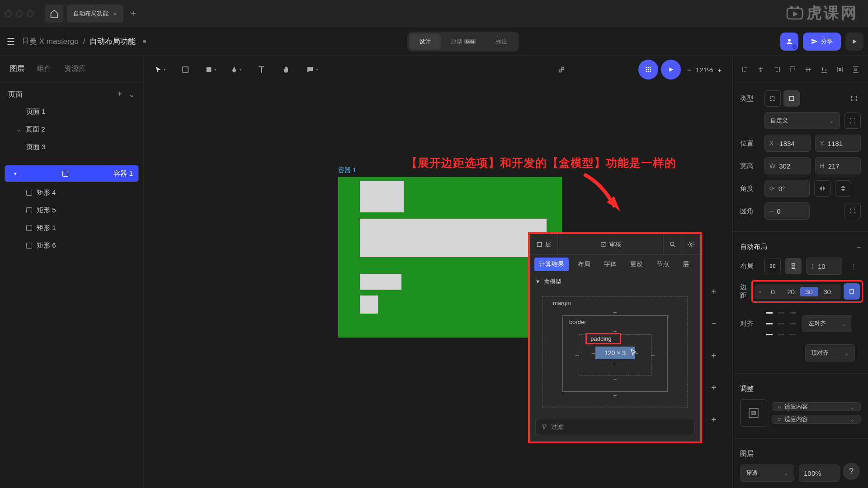 This screenshot has width=868, height=488. What do you see at coordinates (261, 70) in the screenshot?
I see `text-tool: T` at bounding box center [261, 70].